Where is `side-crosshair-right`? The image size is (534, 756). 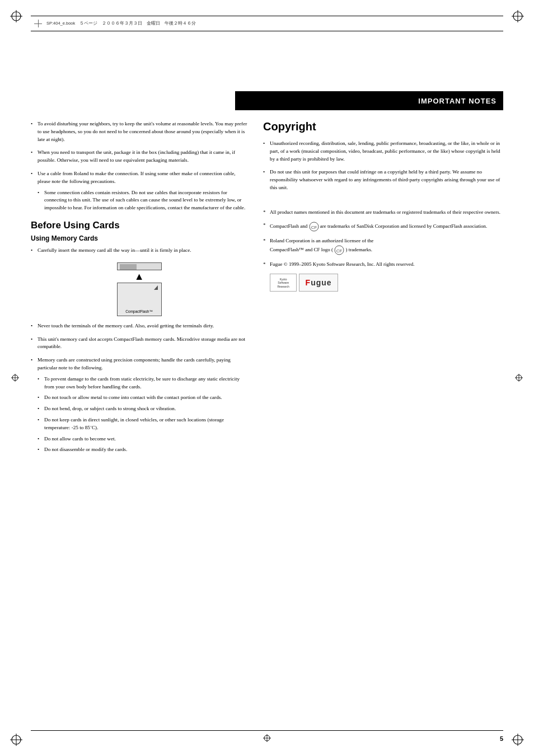
side-crosshair-right is located at coordinates (519, 378).